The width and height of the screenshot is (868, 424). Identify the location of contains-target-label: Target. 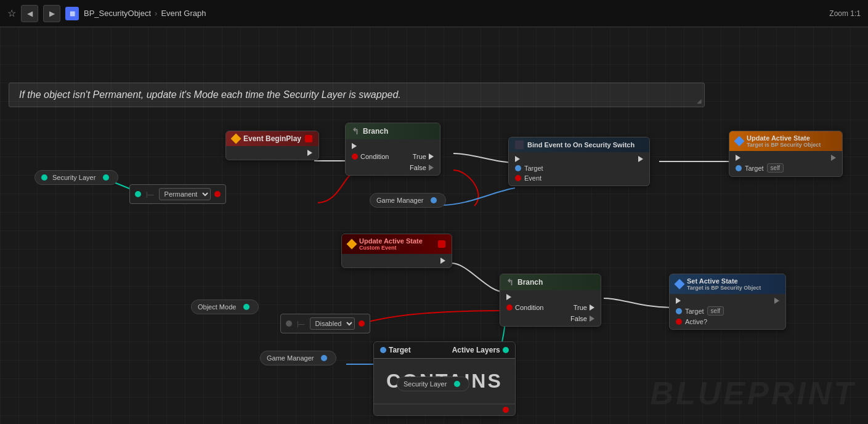
(400, 350).